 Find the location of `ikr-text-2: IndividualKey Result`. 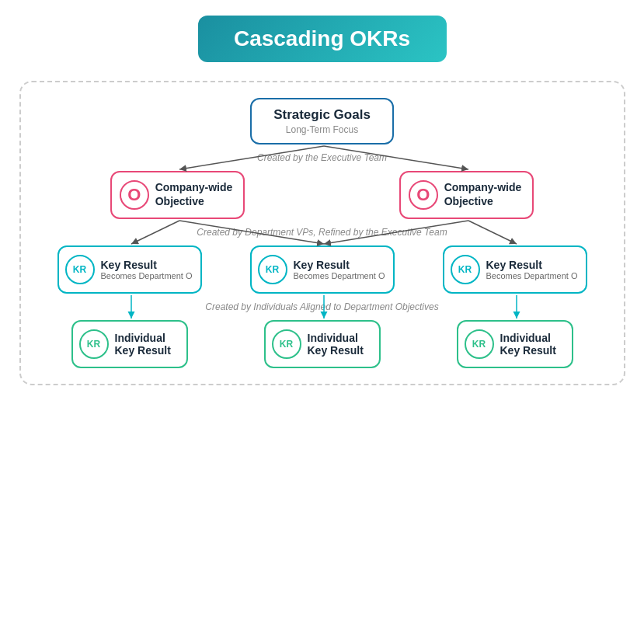

ikr-text-2: IndividualKey Result is located at coordinates (336, 344).